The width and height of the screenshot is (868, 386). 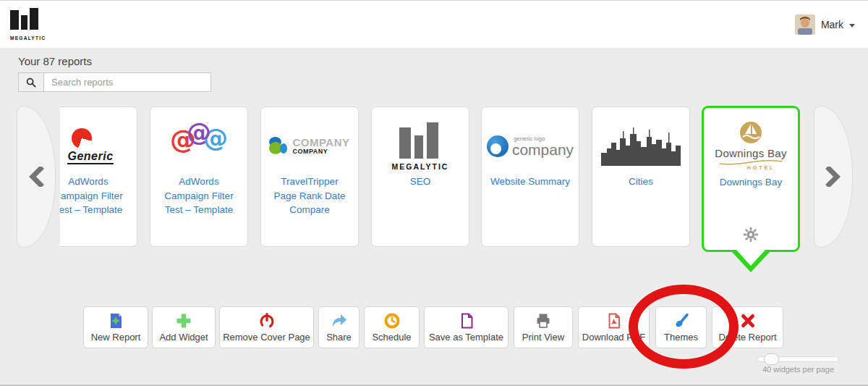 What do you see at coordinates (613, 327) in the screenshot?
I see `download-pdf-button: Download PDF` at bounding box center [613, 327].